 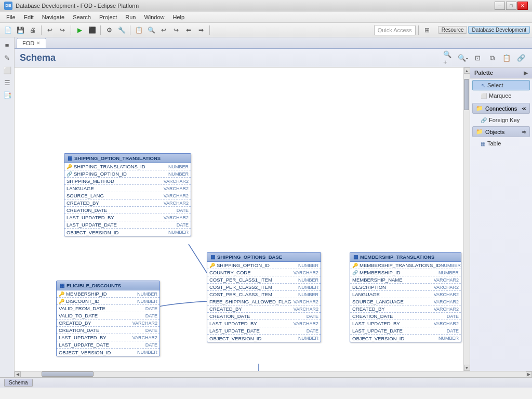 What do you see at coordinates (176, 30) in the screenshot?
I see `tool6-button: ↪` at bounding box center [176, 30].